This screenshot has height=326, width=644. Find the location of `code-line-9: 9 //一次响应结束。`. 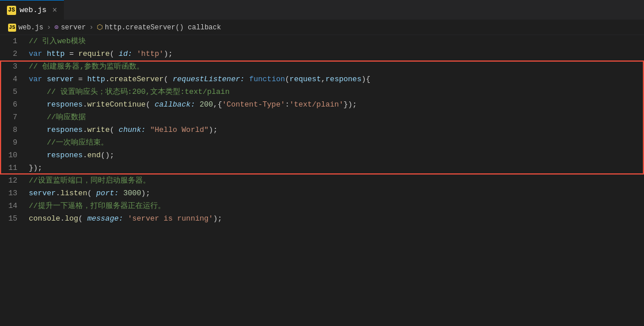

code-line-9: 9 //一次响应结束。 is located at coordinates (322, 143).